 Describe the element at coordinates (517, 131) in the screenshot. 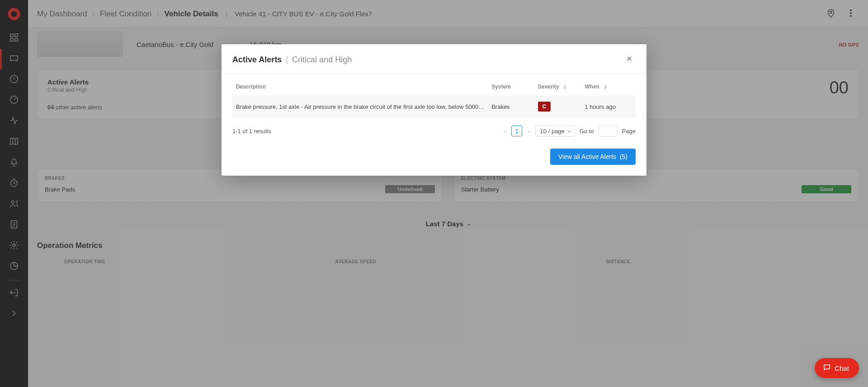

I see `page-number-current: 1` at that location.